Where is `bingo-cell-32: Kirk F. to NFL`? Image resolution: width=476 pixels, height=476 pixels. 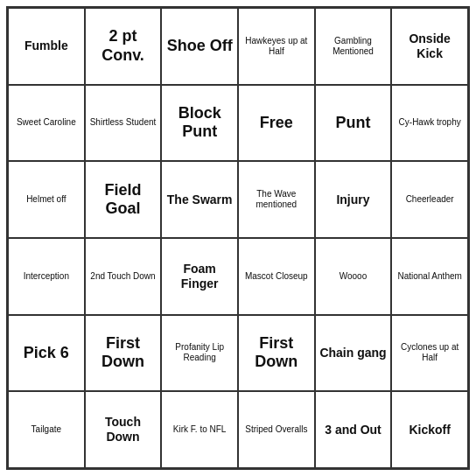
bingo-cell-32: Kirk F. to NFL is located at coordinates (200, 430).